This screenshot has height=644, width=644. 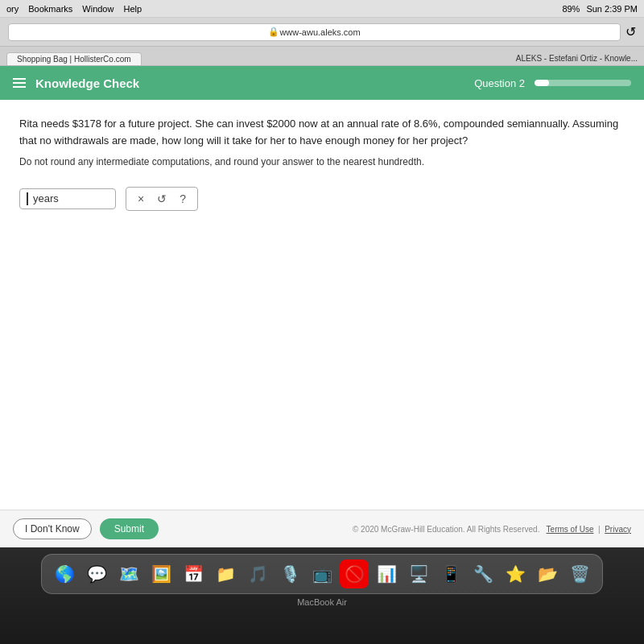 I want to click on menubar-right: 89% Sun 2:39 PM, so click(x=600, y=9).